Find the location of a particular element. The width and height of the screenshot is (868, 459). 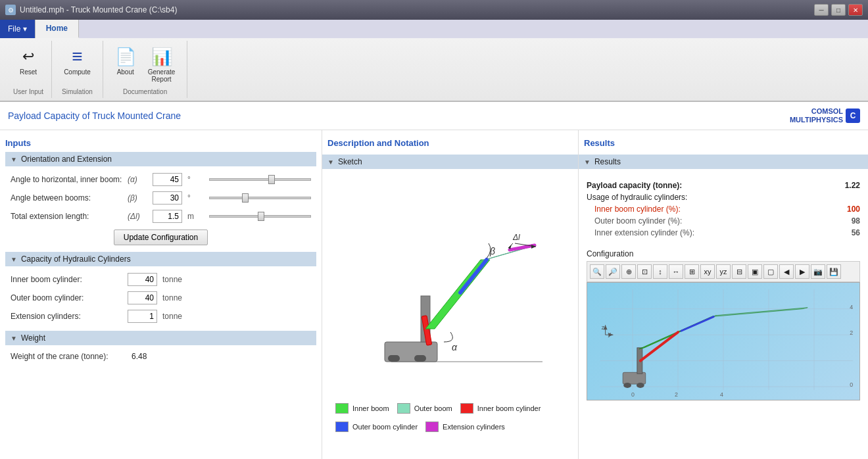

angle-alpha-input is located at coordinates (167, 180).